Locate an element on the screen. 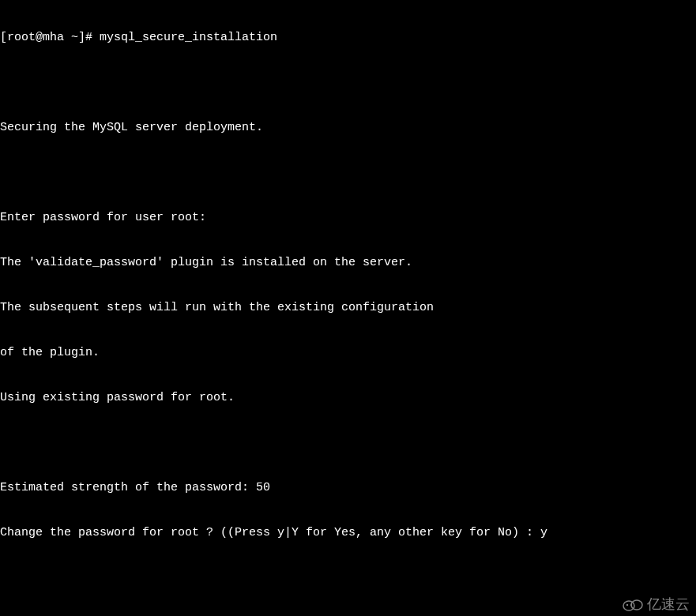 The height and width of the screenshot is (616, 696). terminal-line: The subsequent steps will run with the e… is located at coordinates (348, 308).